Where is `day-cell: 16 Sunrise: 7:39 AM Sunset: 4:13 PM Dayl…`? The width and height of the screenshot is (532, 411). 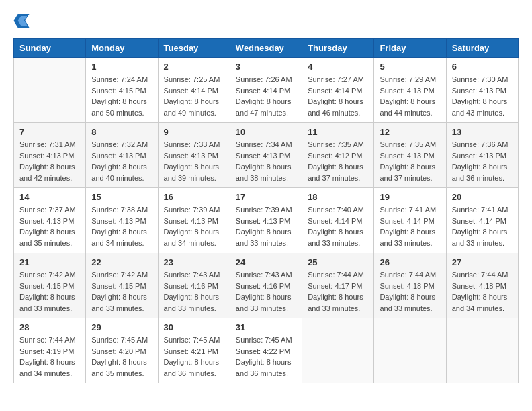
day-cell: 16 Sunrise: 7:39 AM Sunset: 4:13 PM Dayl… is located at coordinates (193, 220).